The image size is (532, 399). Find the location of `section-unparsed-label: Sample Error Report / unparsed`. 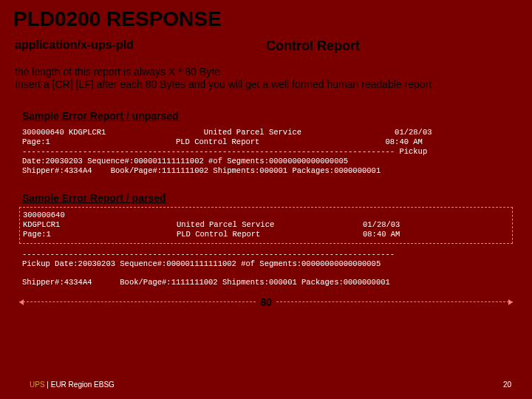

section-unparsed-label: Sample Error Report / unparsed is located at coordinates (266, 111).